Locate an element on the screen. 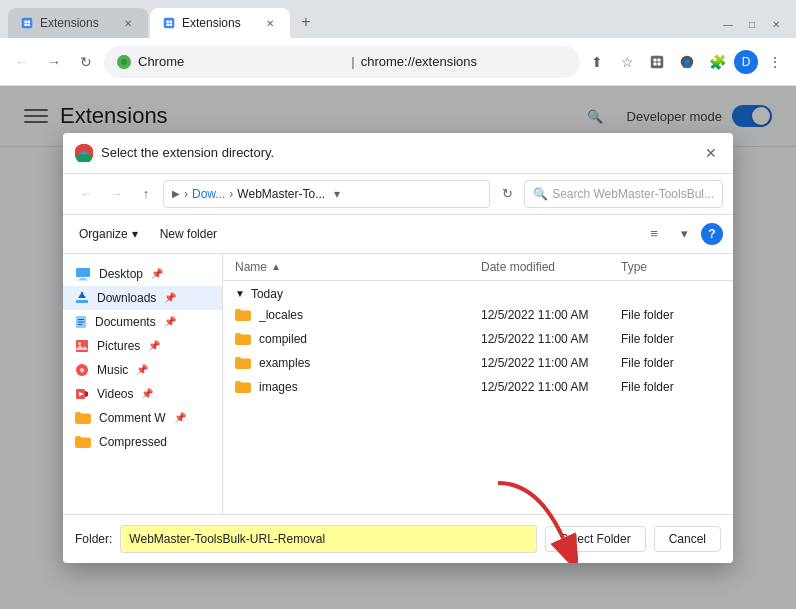  table-row: compiled 12/5/2022 11:00 AM File folder is located at coordinates (478, 339).